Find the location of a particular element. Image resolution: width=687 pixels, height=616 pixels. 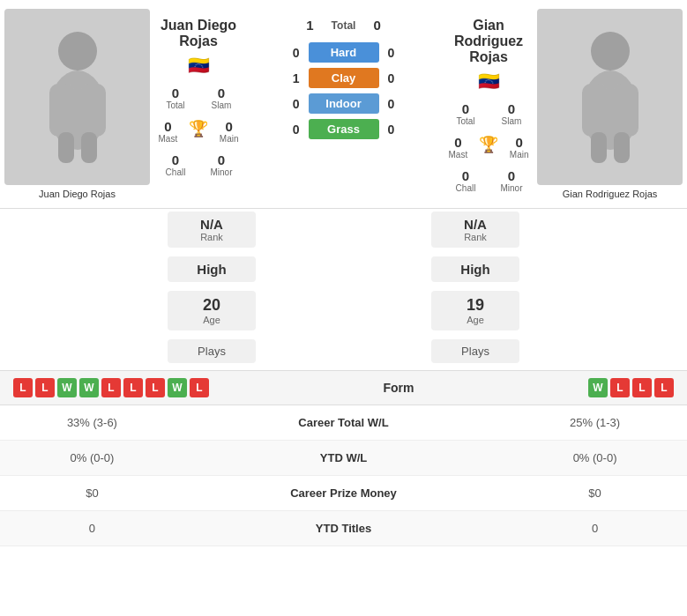

left-mast-label: Mast is located at coordinates (168, 139).